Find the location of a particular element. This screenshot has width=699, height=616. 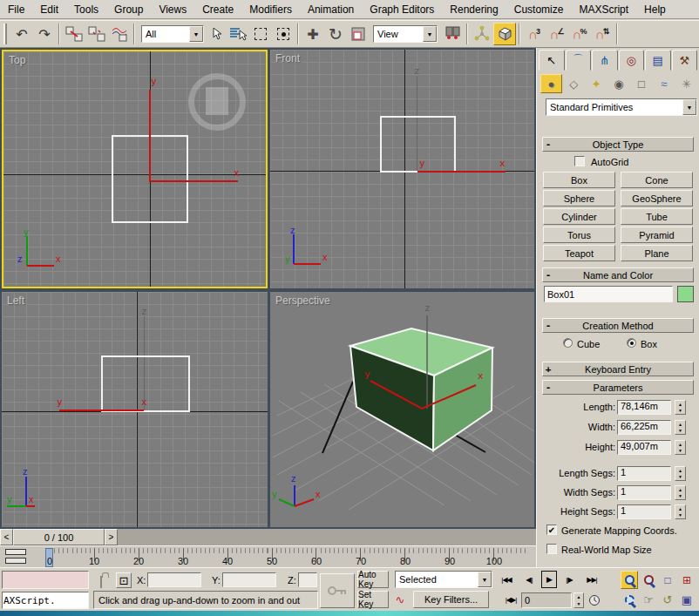

menu-group: Group is located at coordinates (129, 10).